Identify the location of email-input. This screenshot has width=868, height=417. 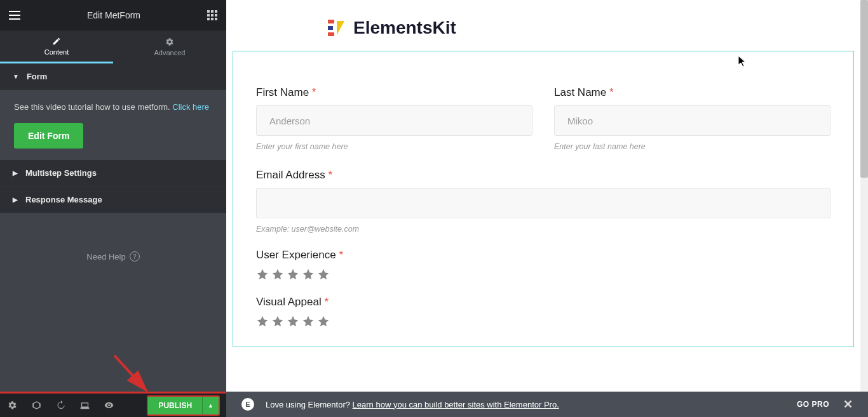
(543, 203).